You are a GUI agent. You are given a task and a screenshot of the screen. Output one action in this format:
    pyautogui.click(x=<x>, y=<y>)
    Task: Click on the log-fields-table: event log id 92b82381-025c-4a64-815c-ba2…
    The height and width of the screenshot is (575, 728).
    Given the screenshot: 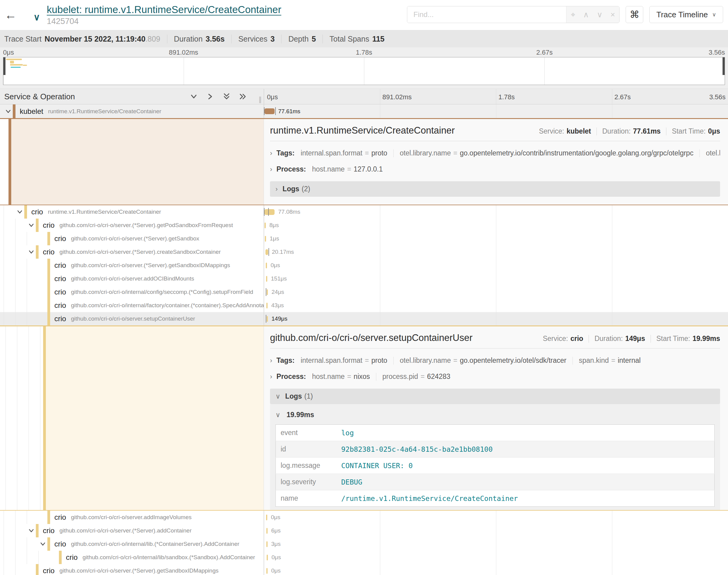 What is the action you would take?
    pyautogui.click(x=495, y=466)
    